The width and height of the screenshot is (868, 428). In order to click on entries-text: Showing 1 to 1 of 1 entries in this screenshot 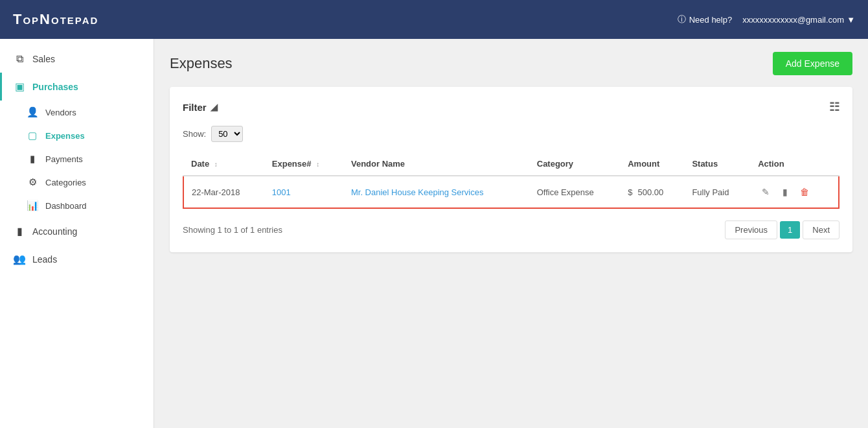, I will do `click(233, 230)`.